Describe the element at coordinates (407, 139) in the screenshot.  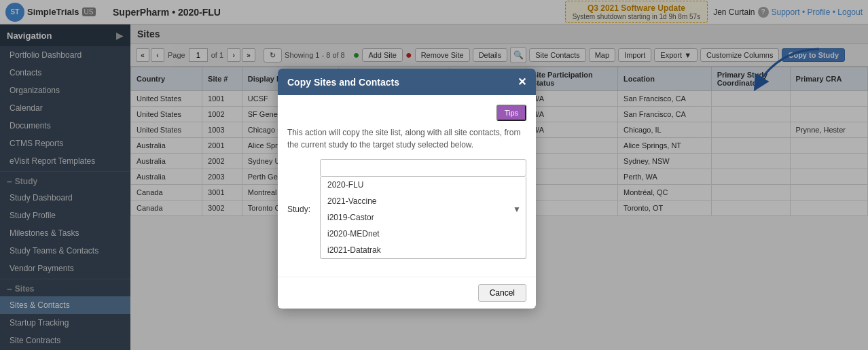
I see `modal-description: This action will copy the site list, alo…` at that location.